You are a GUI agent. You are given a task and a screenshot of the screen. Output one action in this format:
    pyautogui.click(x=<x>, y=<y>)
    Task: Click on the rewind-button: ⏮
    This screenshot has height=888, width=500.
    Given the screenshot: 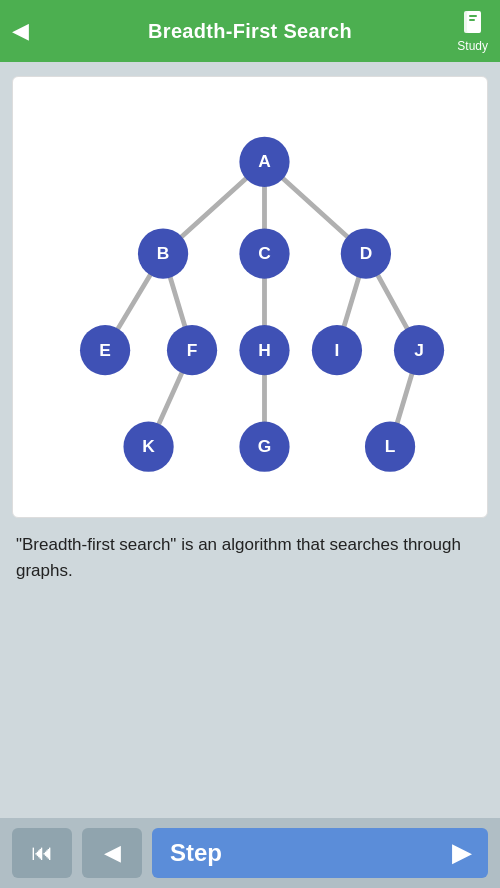 What is the action you would take?
    pyautogui.click(x=42, y=853)
    